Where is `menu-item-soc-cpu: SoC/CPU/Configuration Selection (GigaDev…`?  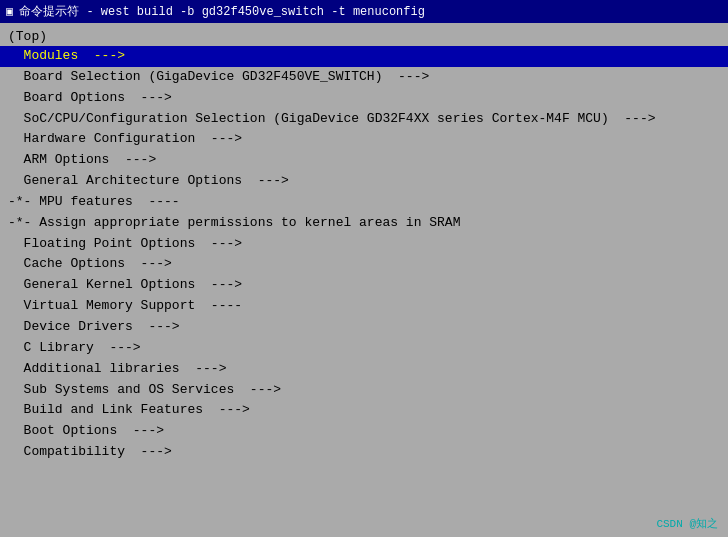
menu-item-soc-cpu: SoC/CPU/Configuration Selection (GigaDev… is located at coordinates (364, 120).